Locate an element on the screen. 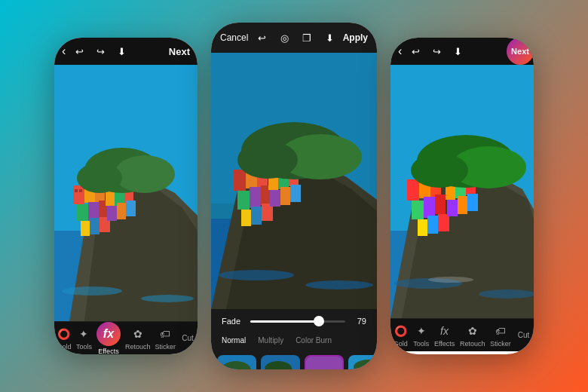 This screenshot has width=588, height=392. blend-modes: Normal Multiply Color Burn is located at coordinates (294, 342).